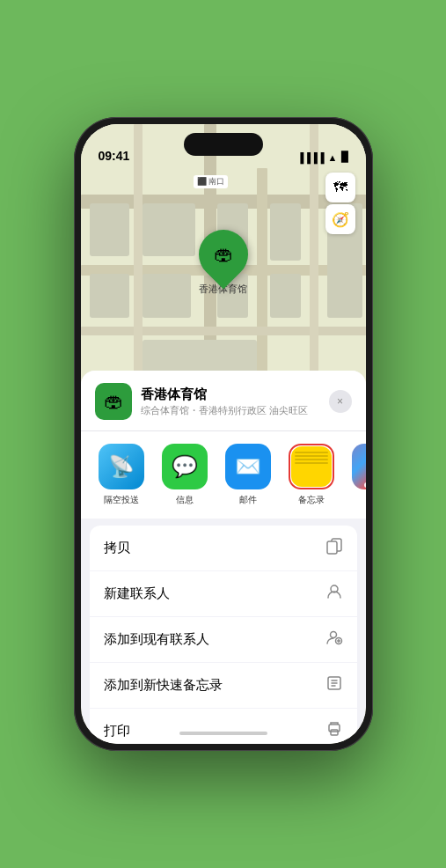 The height and width of the screenshot is (868, 446). What do you see at coordinates (223, 640) in the screenshot?
I see `menu-item-add-existing: 添加到现有联系人` at bounding box center [223, 640].